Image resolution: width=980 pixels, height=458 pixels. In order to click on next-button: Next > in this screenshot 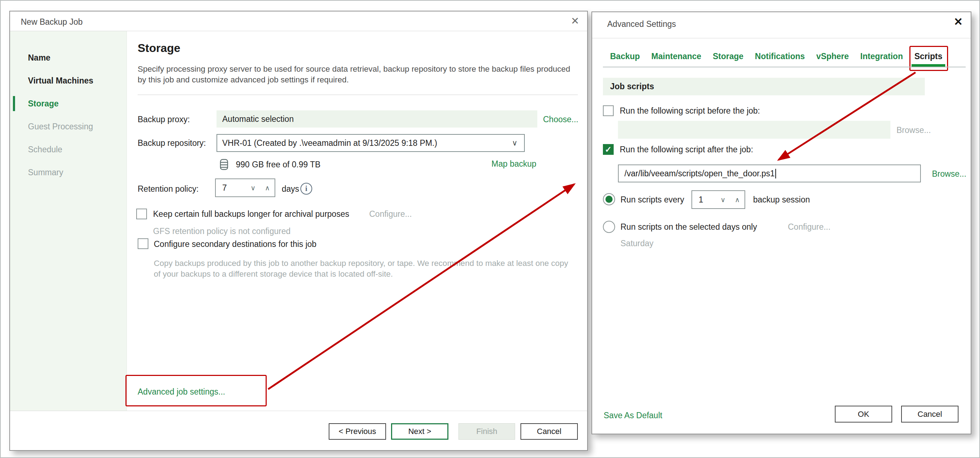, I will do `click(420, 431)`.